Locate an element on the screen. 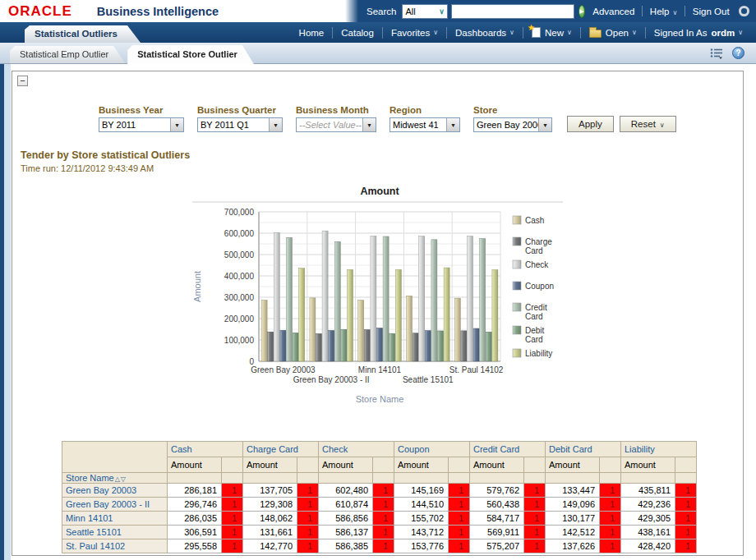 The height and width of the screenshot is (560, 756). tab-statistical-store-outlier: Statistical Store Outlier is located at coordinates (191, 54).